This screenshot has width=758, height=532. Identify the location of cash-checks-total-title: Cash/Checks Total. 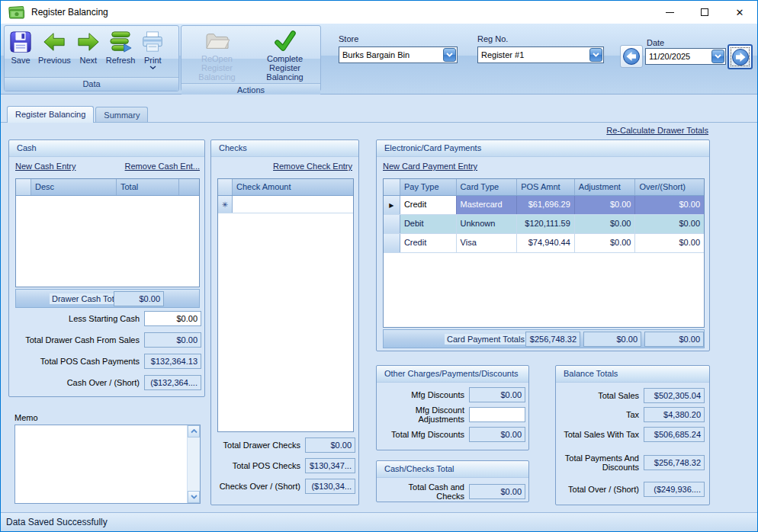
(453, 470).